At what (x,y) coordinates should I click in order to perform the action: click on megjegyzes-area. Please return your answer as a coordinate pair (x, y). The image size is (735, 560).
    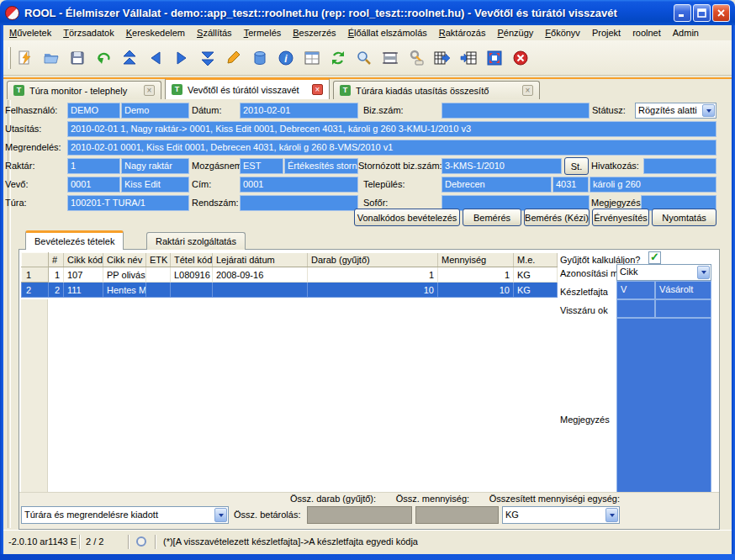
    Looking at the image, I should click on (664, 420).